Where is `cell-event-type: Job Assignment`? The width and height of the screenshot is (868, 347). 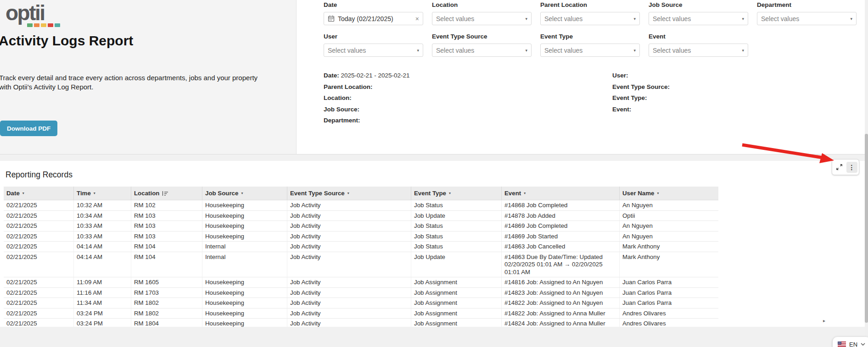 cell-event-type: Job Assignment is located at coordinates (456, 303).